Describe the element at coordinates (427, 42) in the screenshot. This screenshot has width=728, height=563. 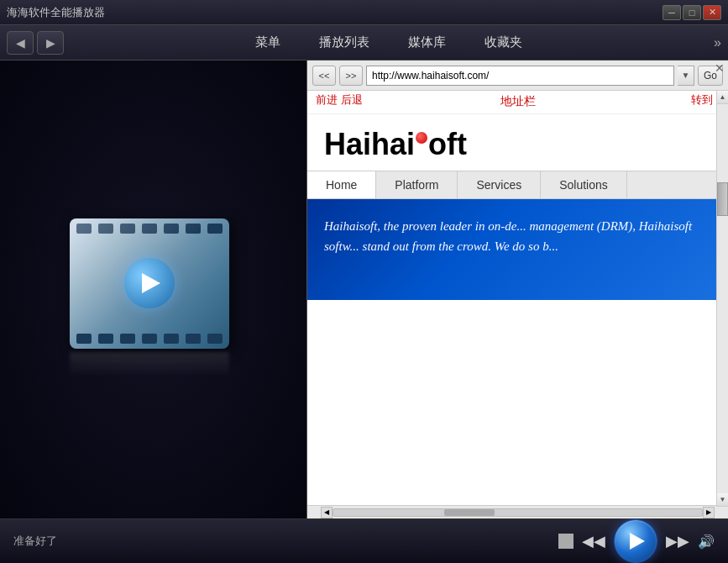
I see `menu-item-library: 媒体库` at that location.